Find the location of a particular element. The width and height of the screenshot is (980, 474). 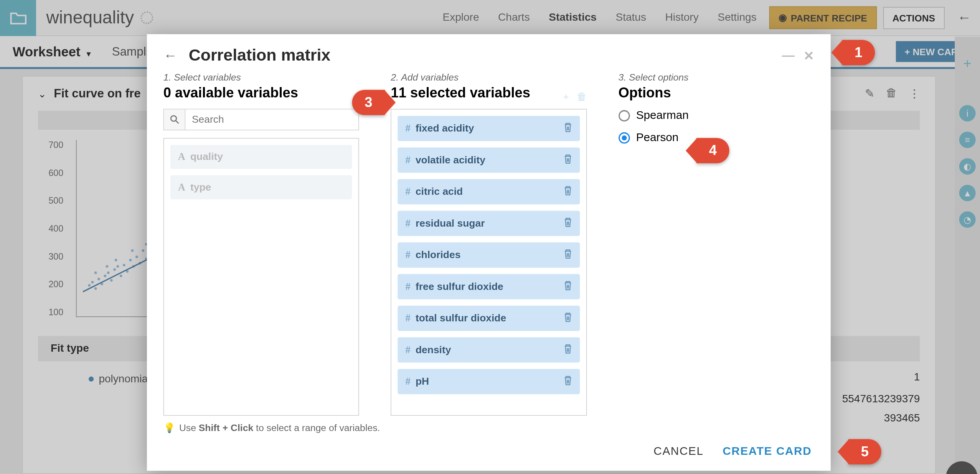

search-icon is located at coordinates (175, 120).